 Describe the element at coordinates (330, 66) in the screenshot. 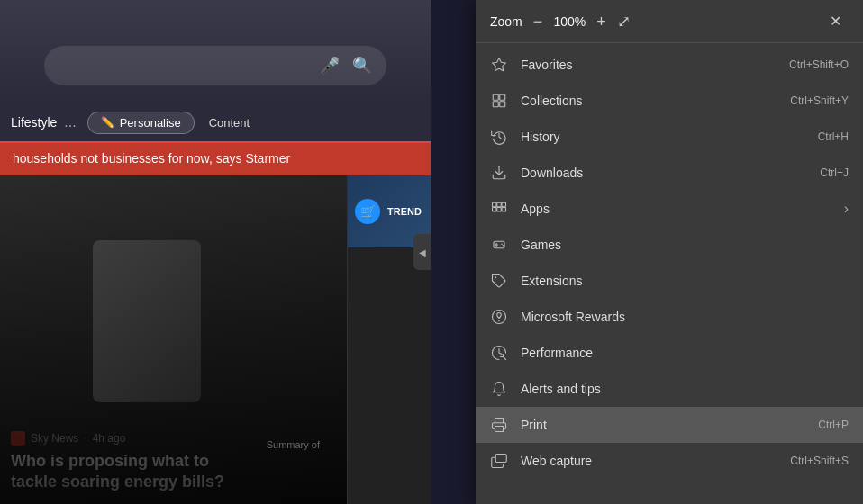

I see `microphone-icon: 🎤` at that location.